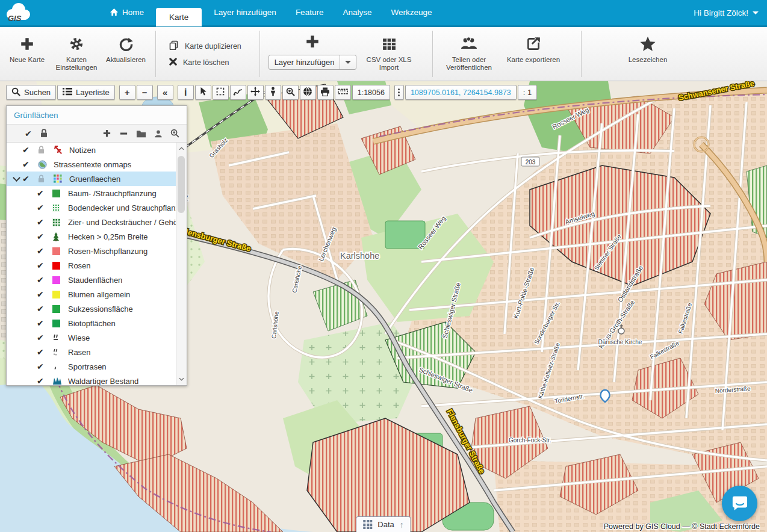 The height and width of the screenshot is (532, 767). What do you see at coordinates (124, 134) in the screenshot?
I see `remove-layer-icon` at bounding box center [124, 134].